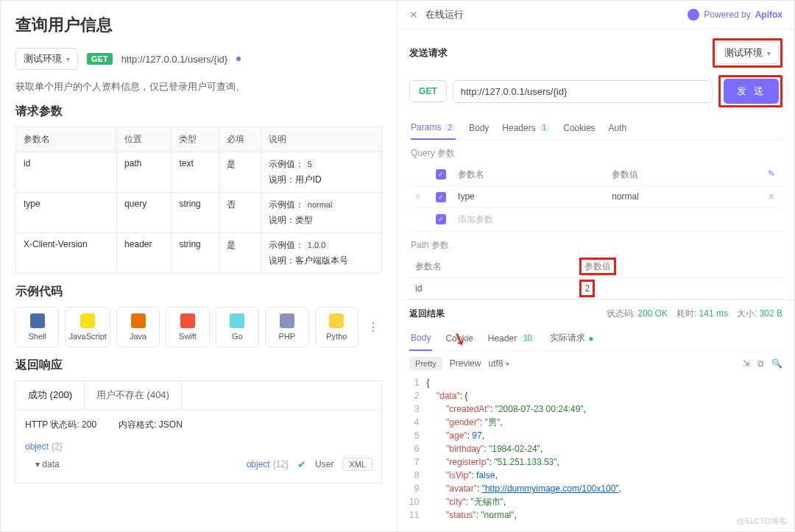 The width and height of the screenshot is (795, 532). What do you see at coordinates (596, 152) in the screenshot?
I see `query-section-label: Query 参数` at bounding box center [596, 152].